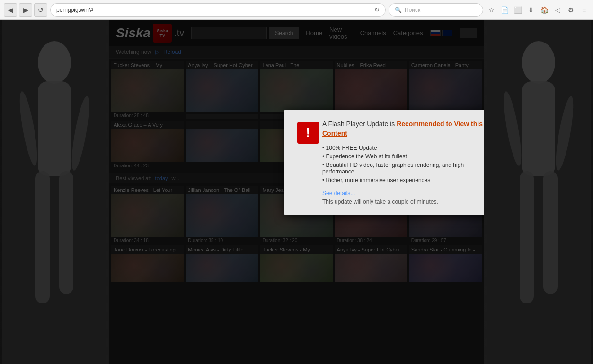  Describe the element at coordinates (403, 193) in the screenshot. I see `see-details-link: See details...` at that location.